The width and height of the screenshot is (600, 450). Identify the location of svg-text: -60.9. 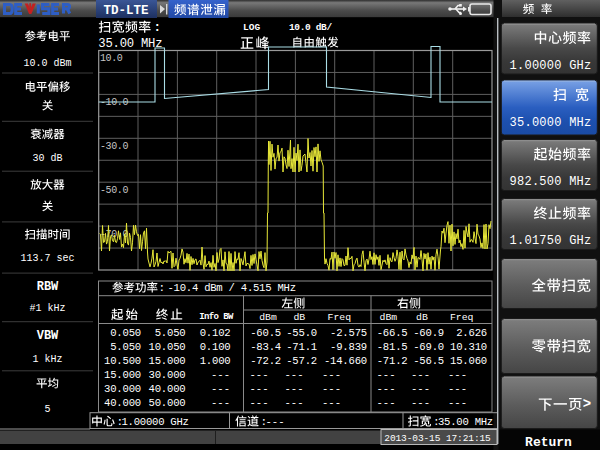
(428, 333).